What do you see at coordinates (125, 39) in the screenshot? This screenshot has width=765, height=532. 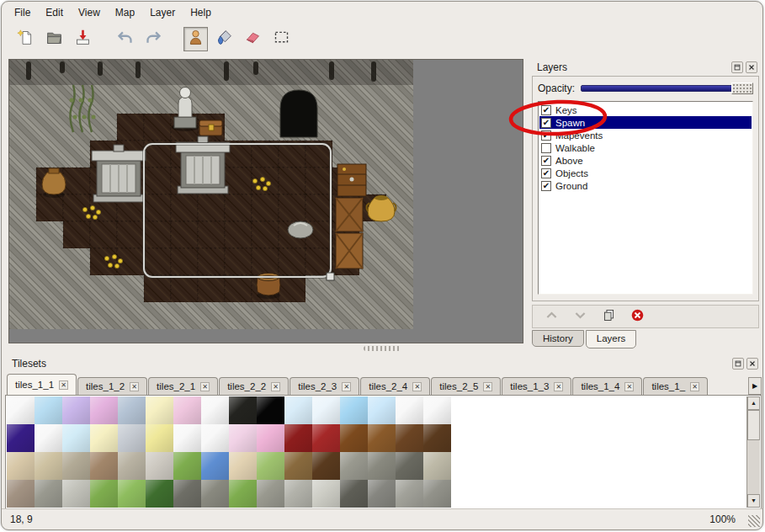 I see `undo-button` at bounding box center [125, 39].